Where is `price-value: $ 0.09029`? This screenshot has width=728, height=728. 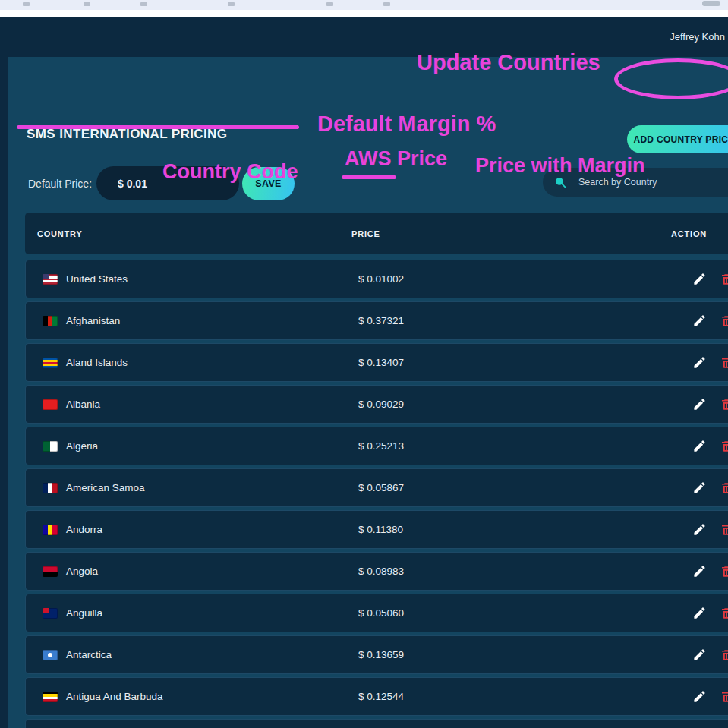 price-value: $ 0.09029 is located at coordinates (381, 404).